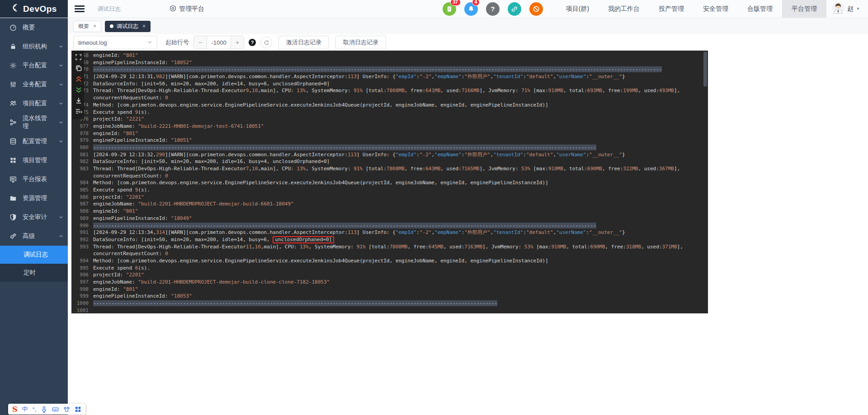  Describe the element at coordinates (25, 409) in the screenshot. I see `ime-lang-toggle: 中` at that location.